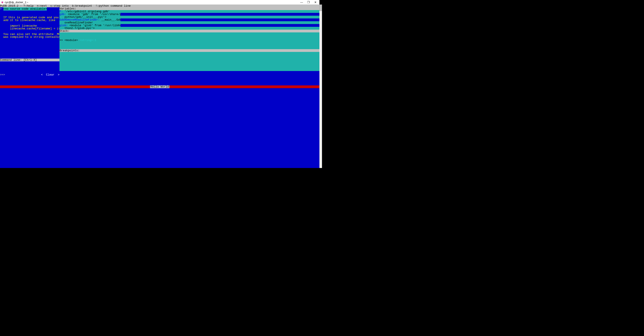  What do you see at coordinates (302, 2) in the screenshot?
I see `minimize-button: —` at bounding box center [302, 2].